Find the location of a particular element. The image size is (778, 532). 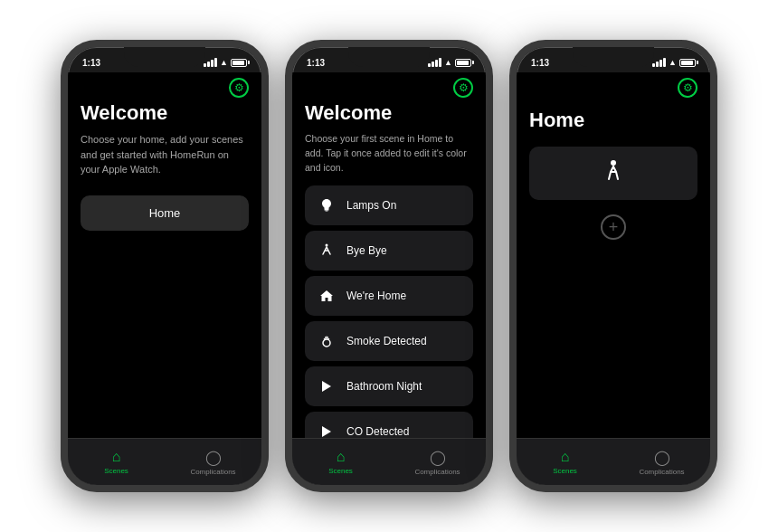

lamp-icon is located at coordinates (327, 205).